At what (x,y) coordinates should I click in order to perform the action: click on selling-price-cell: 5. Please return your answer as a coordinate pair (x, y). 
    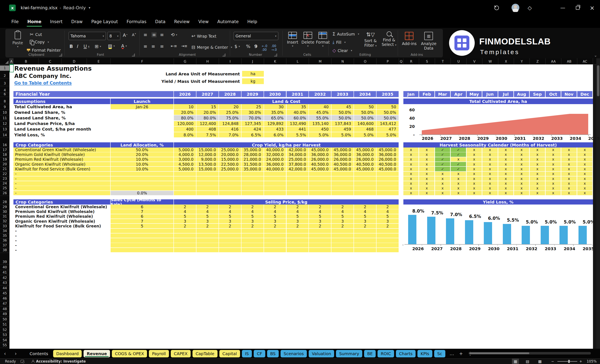
    Looking at the image, I should click on (342, 217).